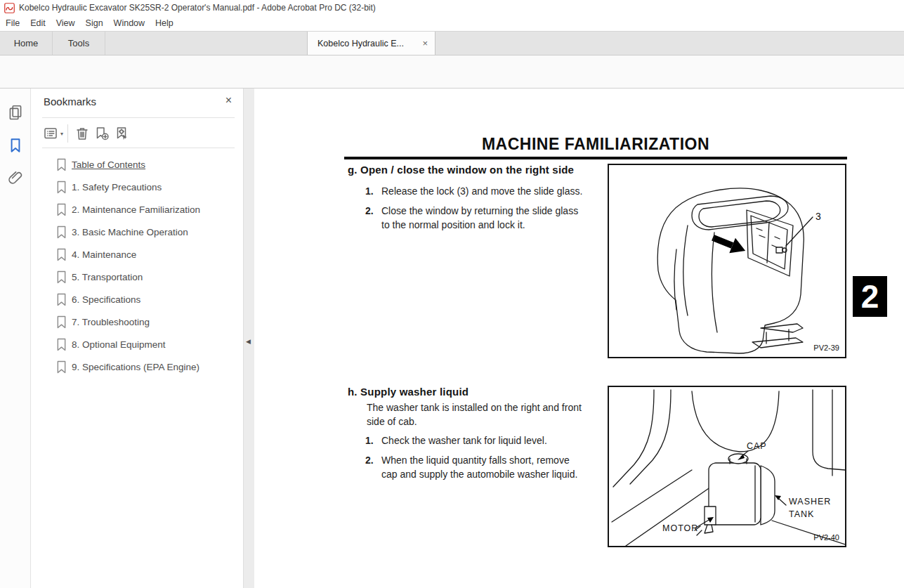  Describe the element at coordinates (27, 44) in the screenshot. I see `tab-home: Home` at that location.